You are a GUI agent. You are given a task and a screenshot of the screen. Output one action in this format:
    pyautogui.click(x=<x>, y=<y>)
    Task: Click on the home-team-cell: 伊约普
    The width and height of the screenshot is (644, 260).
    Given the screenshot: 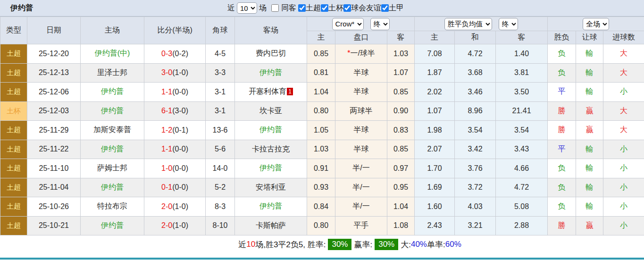 What is the action you would take?
    pyautogui.click(x=112, y=226)
    